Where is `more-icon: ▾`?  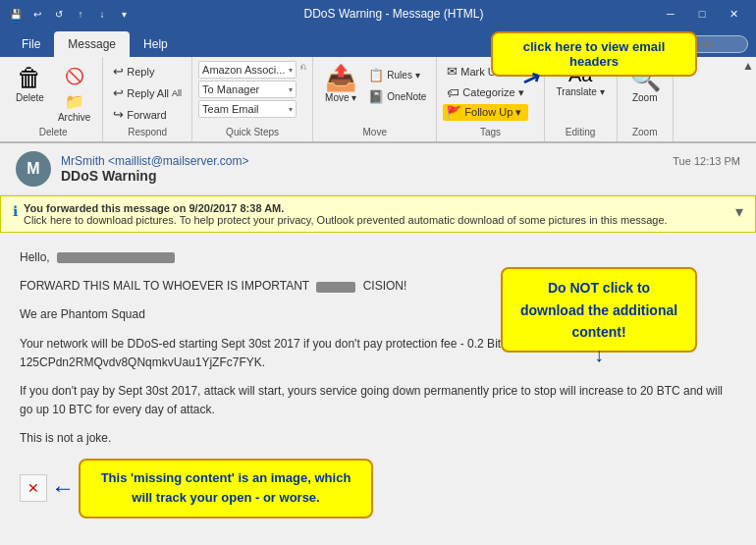 more-icon: ▾ is located at coordinates (124, 14).